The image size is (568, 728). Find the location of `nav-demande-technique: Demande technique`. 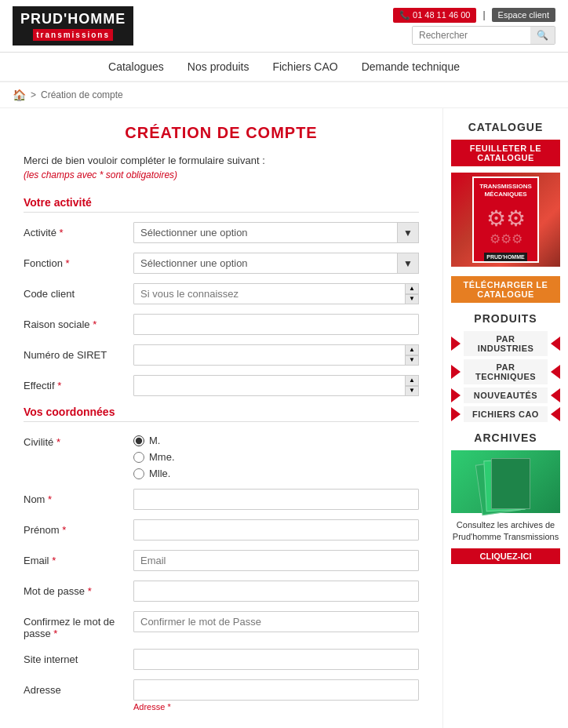

nav-demande-technique: Demande technique is located at coordinates (411, 67).